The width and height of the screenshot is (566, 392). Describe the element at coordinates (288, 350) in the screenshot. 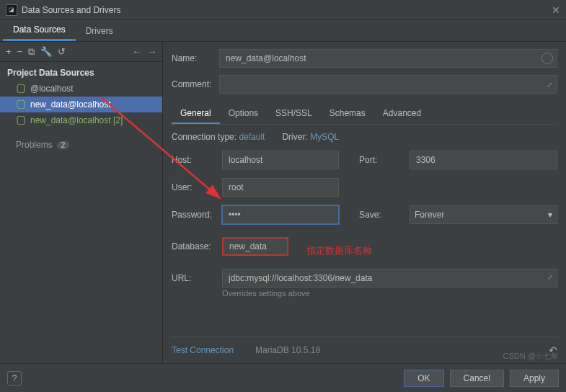

I see `driver-version: MariaDB 10.5.18` at that location.